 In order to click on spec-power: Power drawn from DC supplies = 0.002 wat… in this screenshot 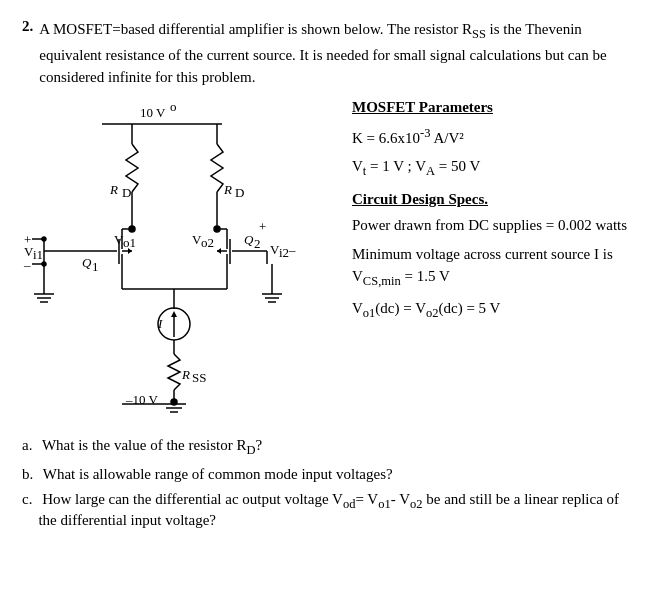, I will do `click(493, 226)`.